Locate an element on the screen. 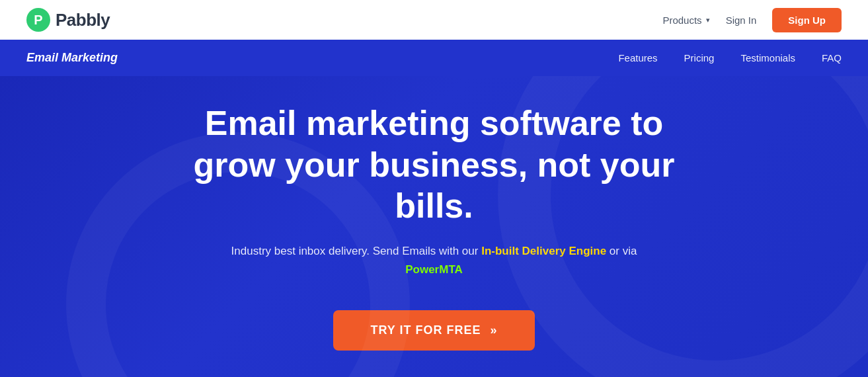 The image size is (868, 377). pabbly-logo-icon: P is located at coordinates (38, 20).